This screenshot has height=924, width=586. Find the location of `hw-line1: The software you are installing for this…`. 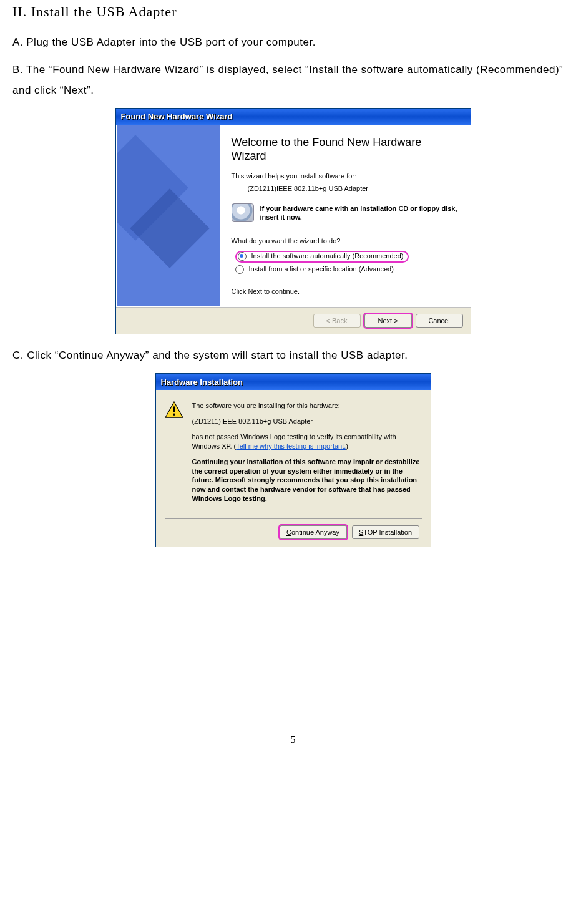

hw-line1: The software you are installing for this… is located at coordinates (307, 406).